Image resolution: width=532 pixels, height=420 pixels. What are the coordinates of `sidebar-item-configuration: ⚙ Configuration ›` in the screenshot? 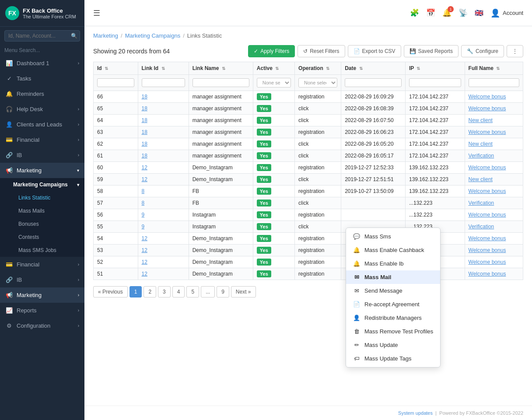 It's located at (42, 326).